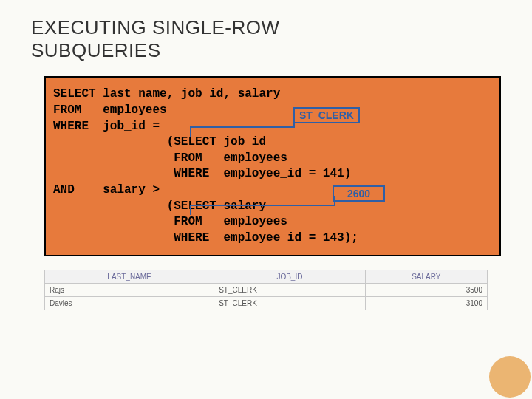 The image size is (532, 399). Describe the element at coordinates (273, 174) in the screenshot. I see `code-line-6: WHERE employee_id = 141)` at that location.